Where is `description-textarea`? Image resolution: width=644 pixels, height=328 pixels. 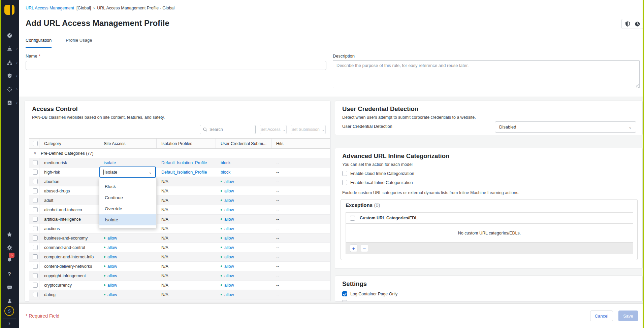
description-textarea is located at coordinates (486, 74).